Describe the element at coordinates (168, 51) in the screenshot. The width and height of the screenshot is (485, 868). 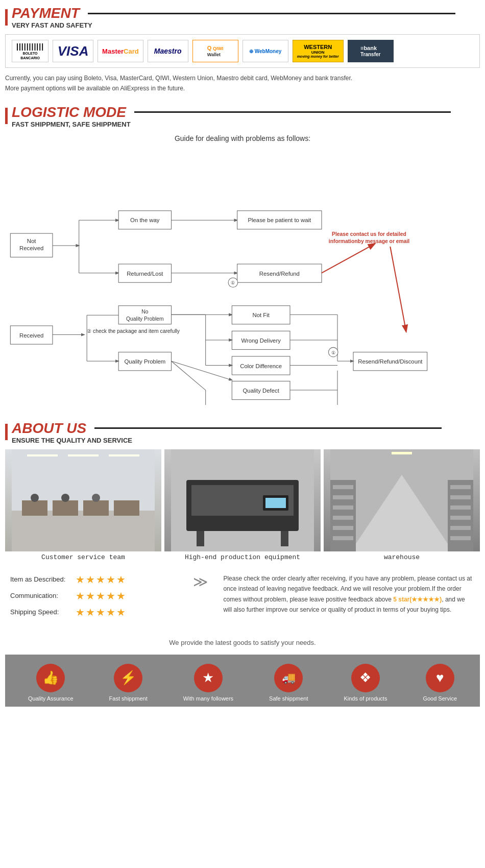
I see `logo-maestro: Maestro` at that location.